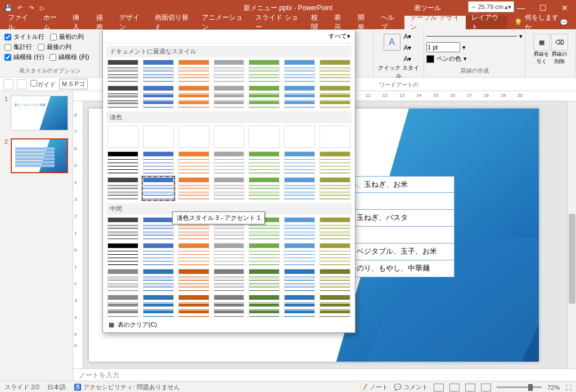 The height and width of the screenshot is (392, 576). Describe the element at coordinates (56, 387) in the screenshot. I see `language-indicator: 日本語` at that location.